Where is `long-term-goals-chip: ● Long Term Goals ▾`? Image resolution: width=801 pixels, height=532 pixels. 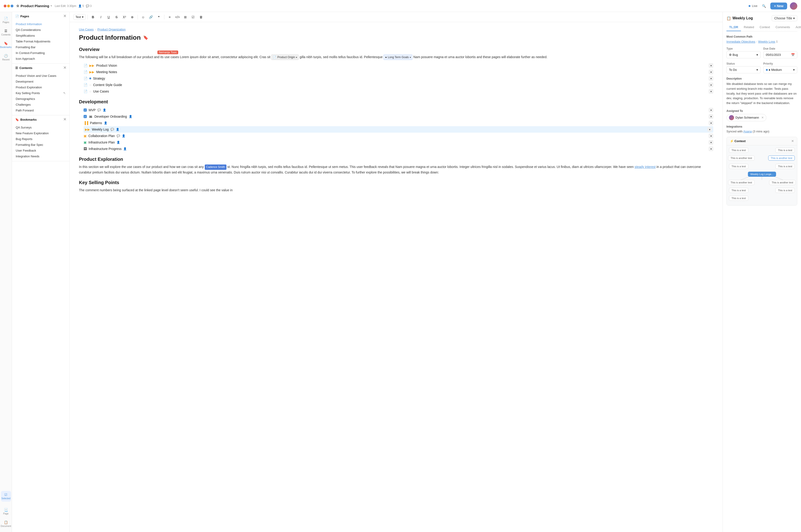
long-term-goals-chip: ● Long Term Goals ▾ is located at coordinates (398, 57).